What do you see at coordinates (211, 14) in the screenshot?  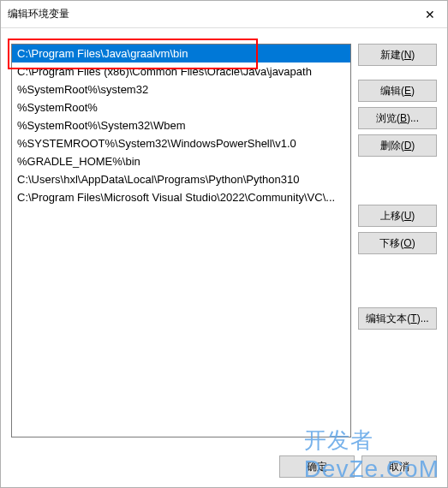 I see `window-title: 编辑环境变量` at bounding box center [211, 14].